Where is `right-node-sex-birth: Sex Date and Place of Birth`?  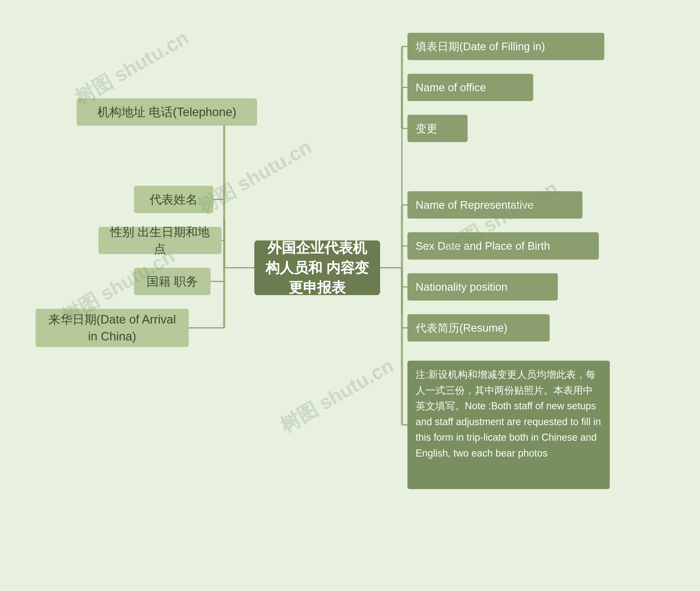
right-node-sex-birth: Sex Date and Place of Birth is located at coordinates (503, 246).